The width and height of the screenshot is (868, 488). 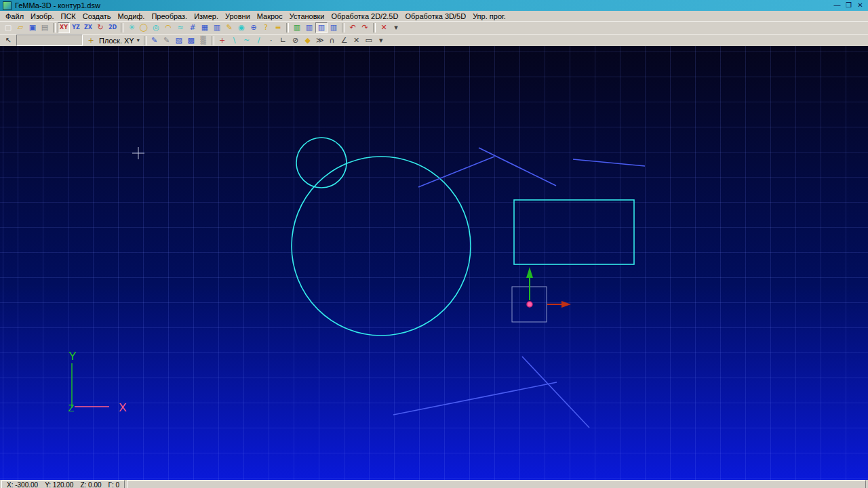 What do you see at coordinates (68, 16) in the screenshot?
I see `menu-item-2: ПСК` at bounding box center [68, 16].